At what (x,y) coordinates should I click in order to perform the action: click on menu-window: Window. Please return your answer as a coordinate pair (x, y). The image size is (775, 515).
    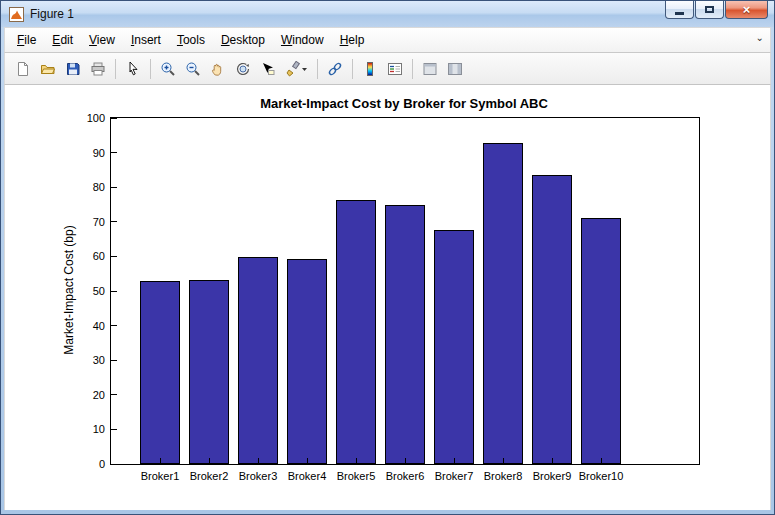
    Looking at the image, I should click on (302, 40).